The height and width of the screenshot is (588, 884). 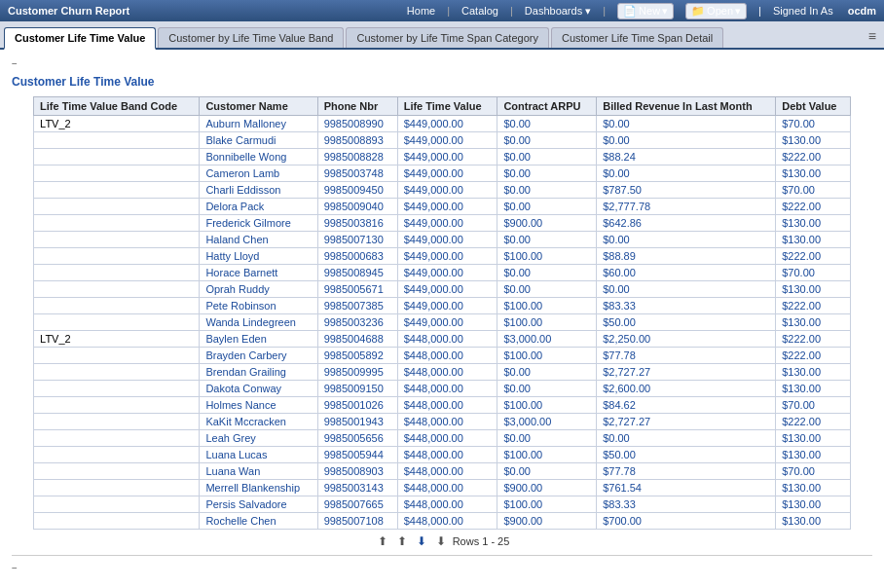 What do you see at coordinates (259, 522) in the screenshot?
I see `cell-name: Rochelle Chen` at bounding box center [259, 522].